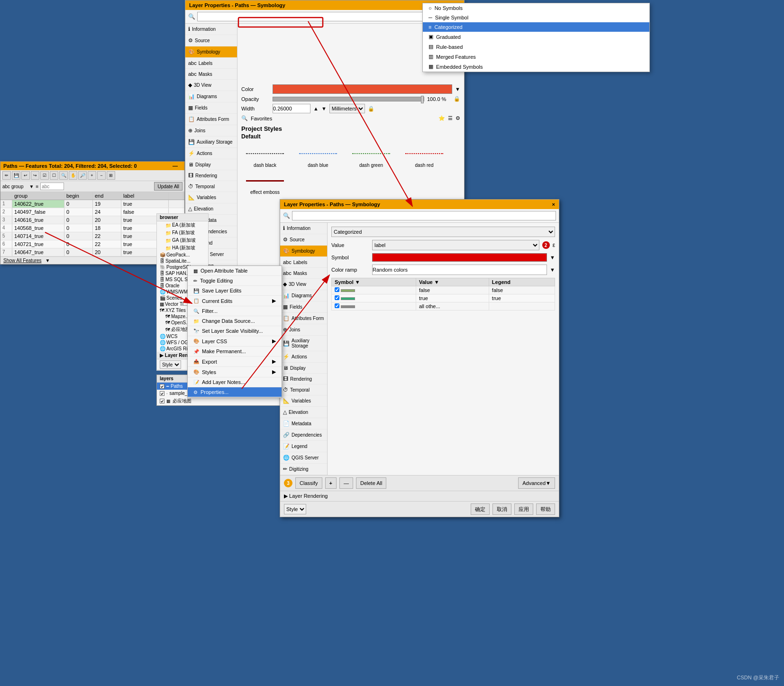 This screenshot has width=784, height=686. I want to click on col-legend-hdr: Legend, so click(521, 283).